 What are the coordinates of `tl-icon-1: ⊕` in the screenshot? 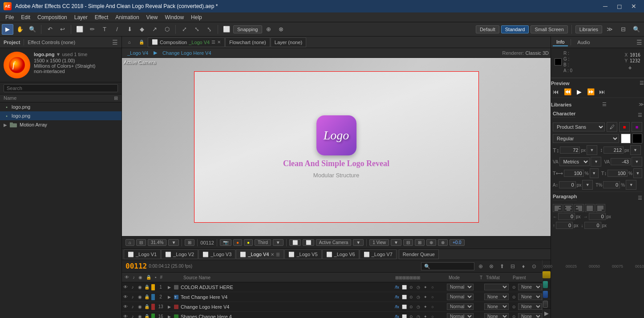 It's located at (481, 266).